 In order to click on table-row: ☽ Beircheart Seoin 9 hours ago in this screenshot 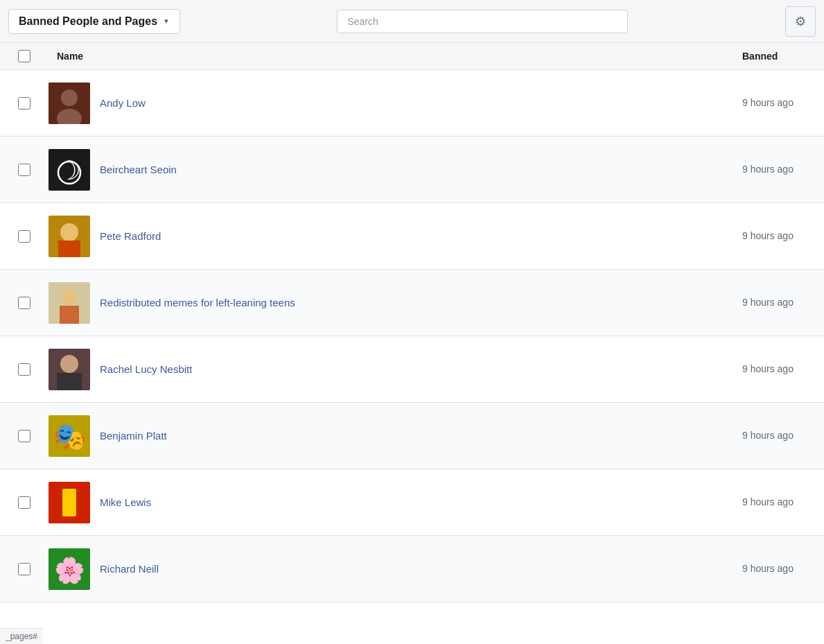, I will do `click(412, 170)`.